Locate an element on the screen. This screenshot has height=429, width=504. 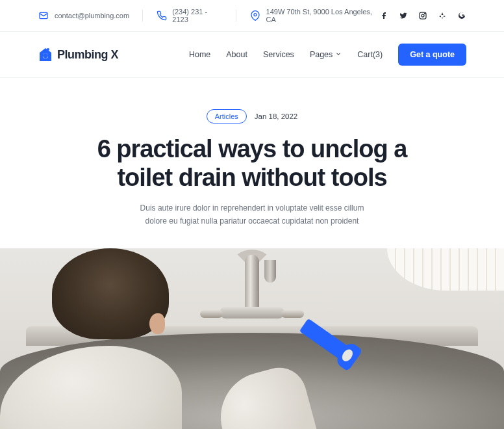
article-date: Jan 18, 2022 is located at coordinates (277, 116).